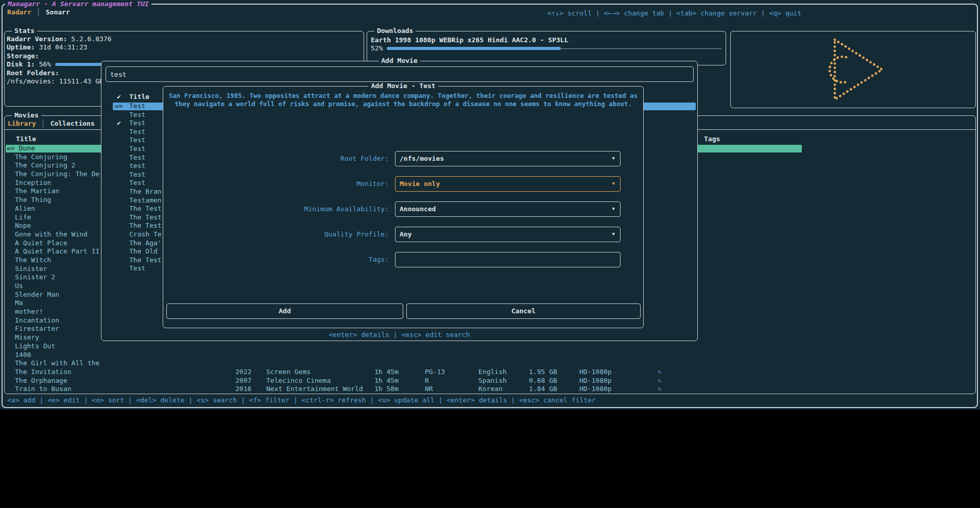 The image size is (980, 508). Describe the element at coordinates (400, 74) in the screenshot. I see `movie-search-box` at that location.